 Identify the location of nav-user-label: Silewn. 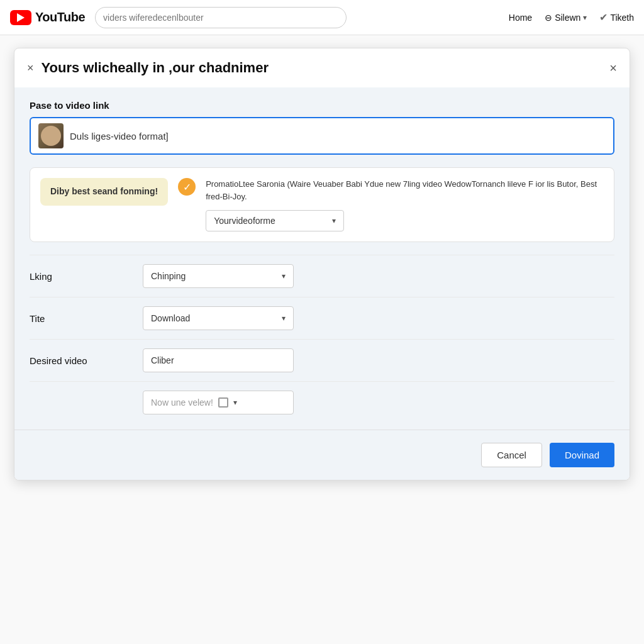
(567, 18).